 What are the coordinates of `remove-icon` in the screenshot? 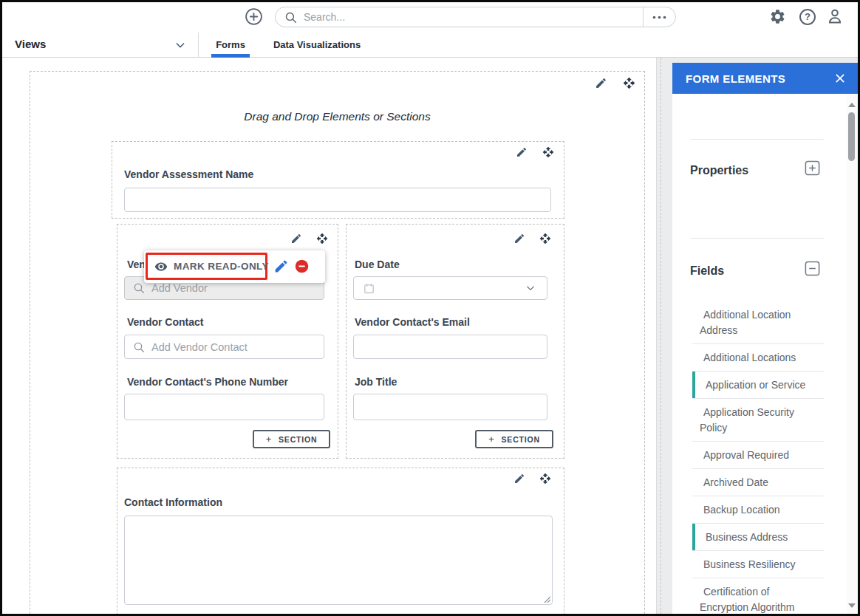 It's located at (301, 266).